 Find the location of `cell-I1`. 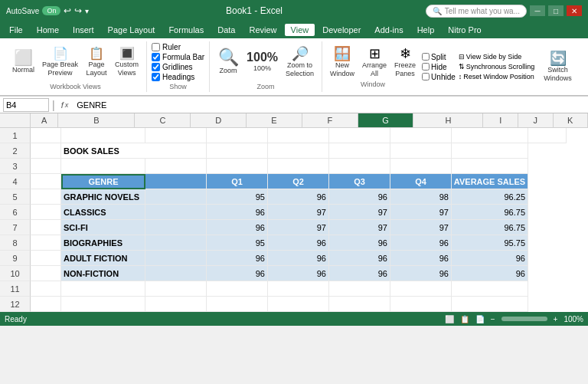

cell-I1 is located at coordinates (547, 136).